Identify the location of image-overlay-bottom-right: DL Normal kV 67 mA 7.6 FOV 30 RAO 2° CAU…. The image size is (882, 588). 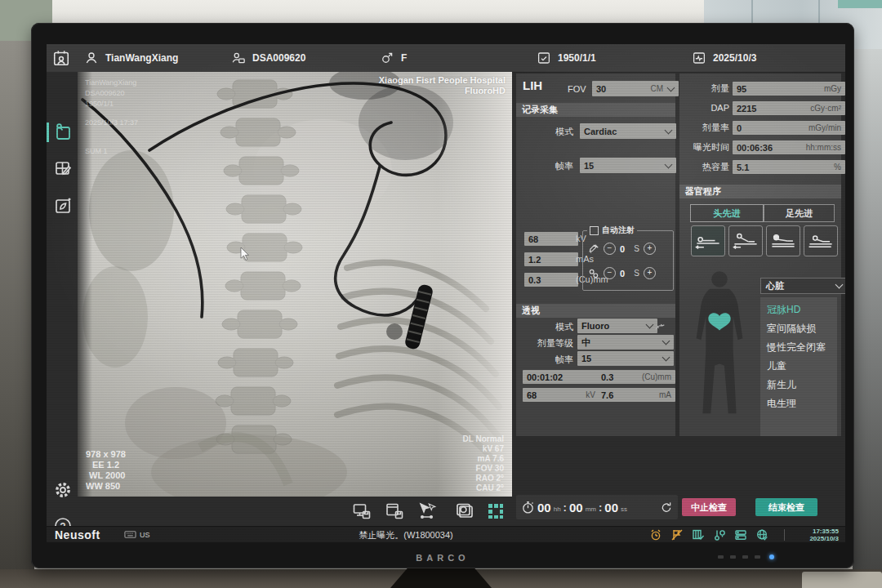
(483, 464).